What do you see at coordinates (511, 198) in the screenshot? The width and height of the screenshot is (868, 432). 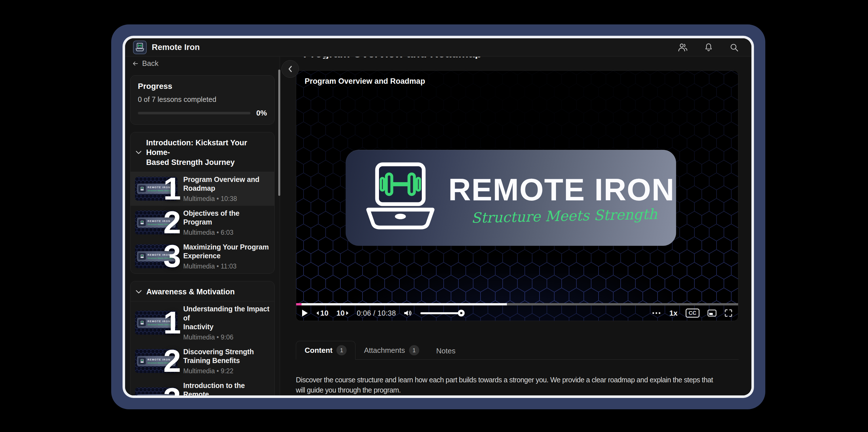 I see `brand-card: REMOTE IRON Structure Meets Strength` at bounding box center [511, 198].